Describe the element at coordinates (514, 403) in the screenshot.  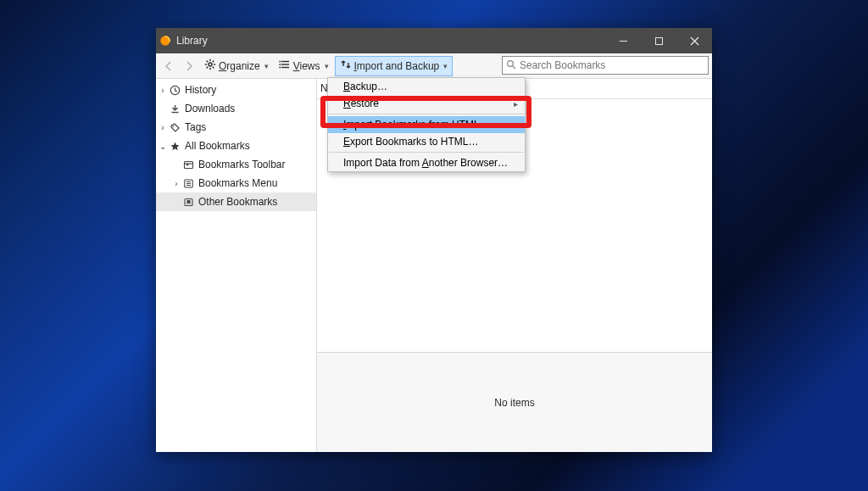
I see `empty-message: No items` at that location.